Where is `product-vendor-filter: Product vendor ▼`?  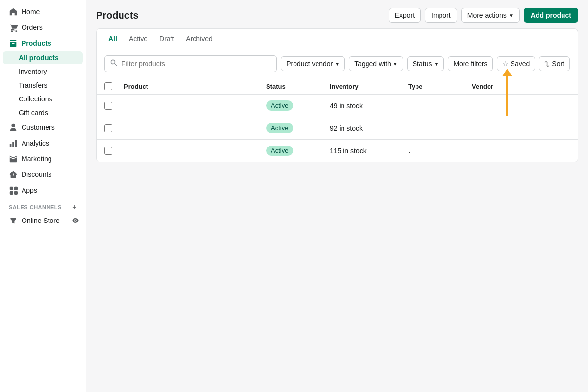 product-vendor-filter: Product vendor ▼ is located at coordinates (313, 64).